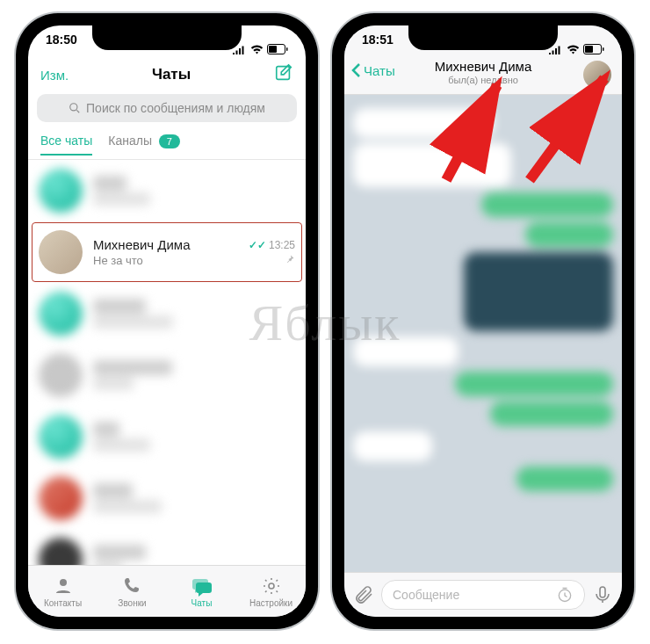 This screenshot has height=644, width=650. What do you see at coordinates (167, 498) in the screenshot?
I see `list-item: xxxxxxxxxxxxxxxxxx` at bounding box center [167, 498].